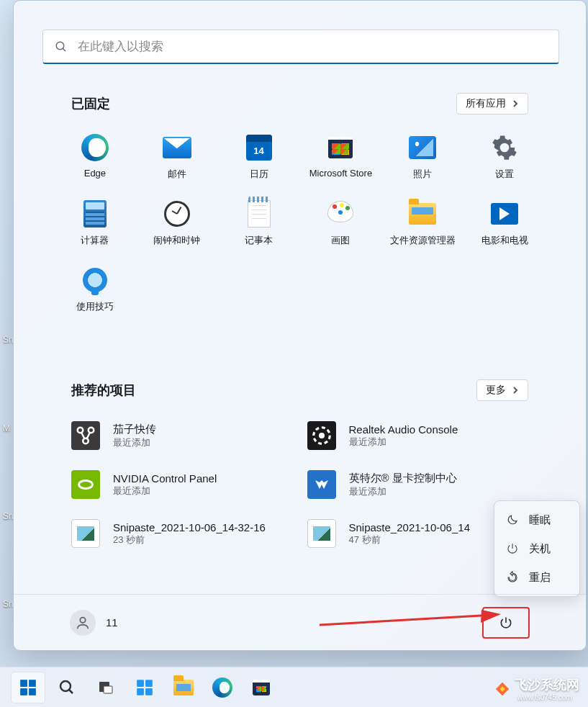  What do you see at coordinates (95, 157) in the screenshot?
I see `pinned-app-edge: Edge` at bounding box center [95, 157].